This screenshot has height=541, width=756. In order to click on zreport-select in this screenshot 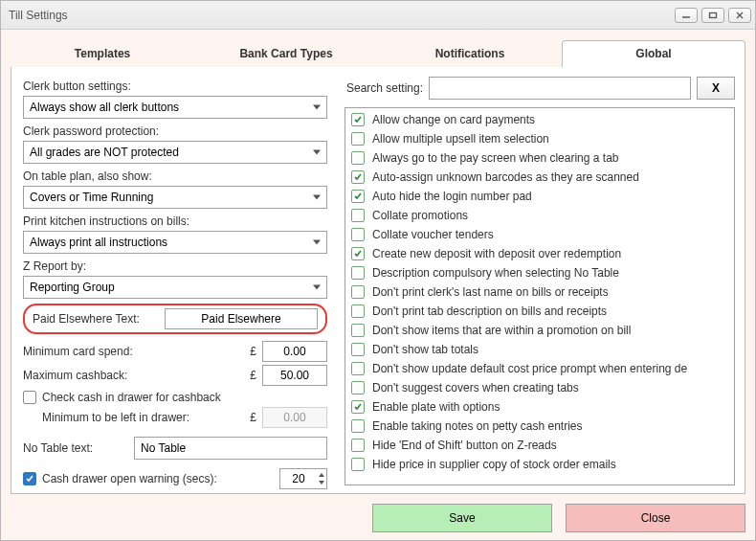, I will do `click(175, 287)`.